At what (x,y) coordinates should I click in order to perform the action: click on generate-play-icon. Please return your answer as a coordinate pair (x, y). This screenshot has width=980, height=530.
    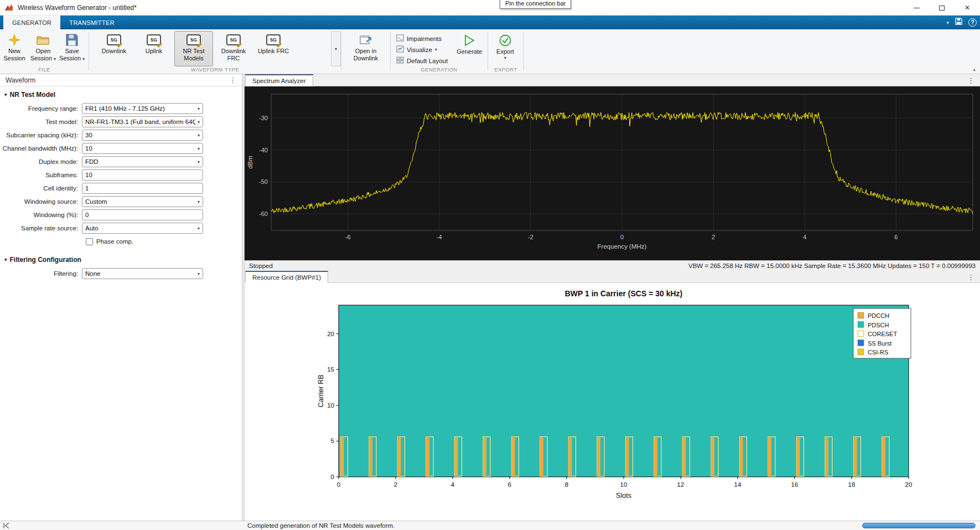
    Looking at the image, I should click on (469, 40).